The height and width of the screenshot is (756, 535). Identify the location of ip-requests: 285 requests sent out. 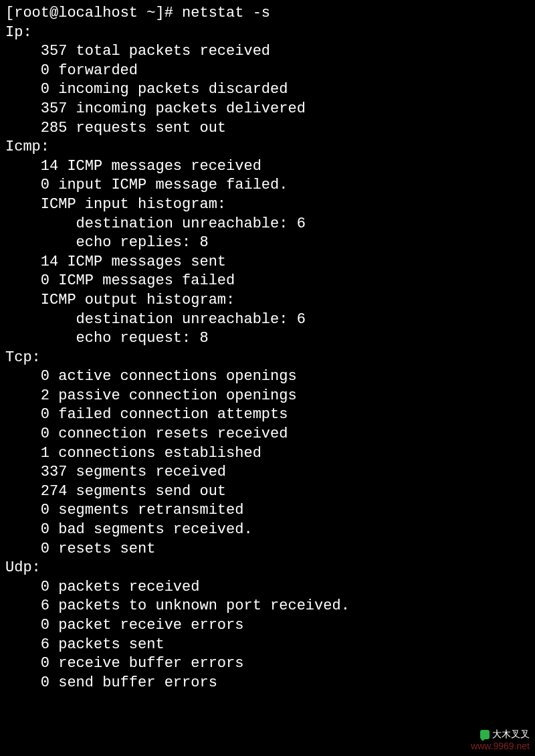
(268, 128).